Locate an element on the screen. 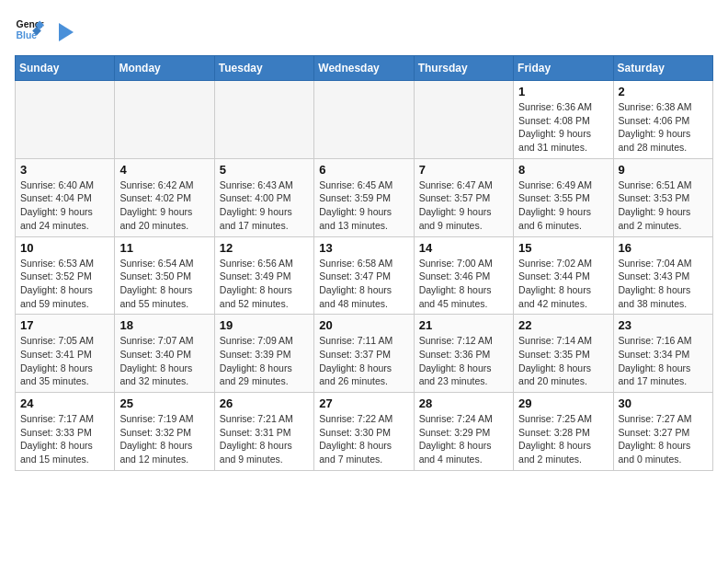 The height and width of the screenshot is (563, 728). day-number: 25 is located at coordinates (164, 403).